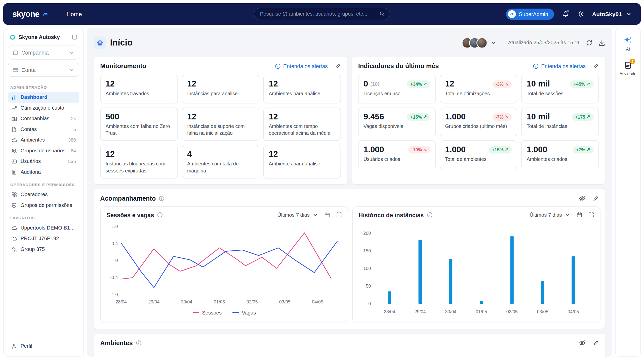 This screenshot has width=644, height=360. Describe the element at coordinates (44, 108) in the screenshot. I see `sidebar-item-otimizacao-e-custo: Otimização e custo` at that location.